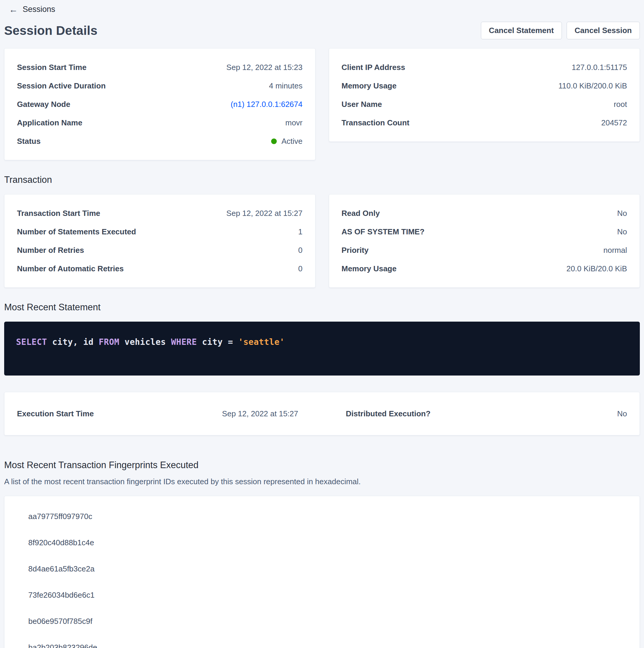  What do you see at coordinates (145, 342) in the screenshot?
I see `sql-token: vehicles` at bounding box center [145, 342].